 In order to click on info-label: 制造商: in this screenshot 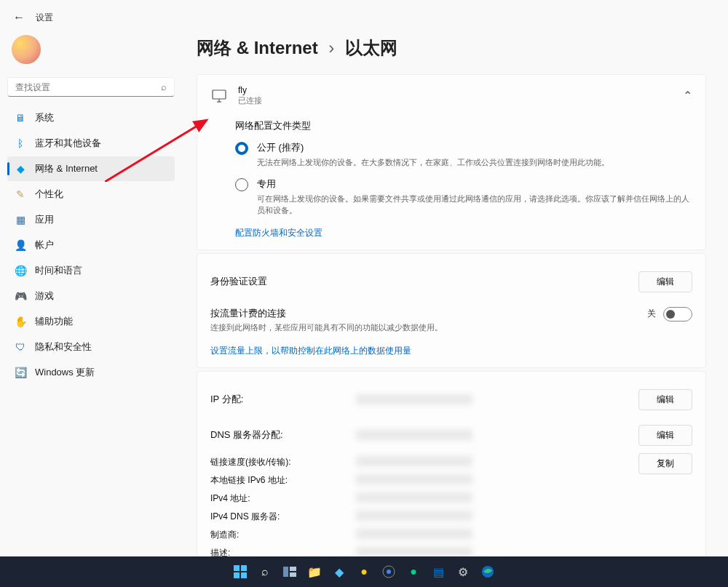, I will do `click(283, 535)`.